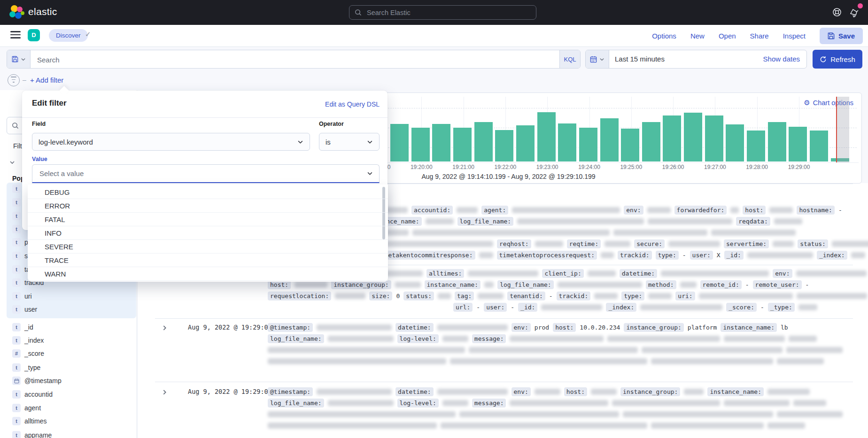  What do you see at coordinates (631, 167) in the screenshot?
I see `x-axis-tick-label: 19:25:00` at bounding box center [631, 167].